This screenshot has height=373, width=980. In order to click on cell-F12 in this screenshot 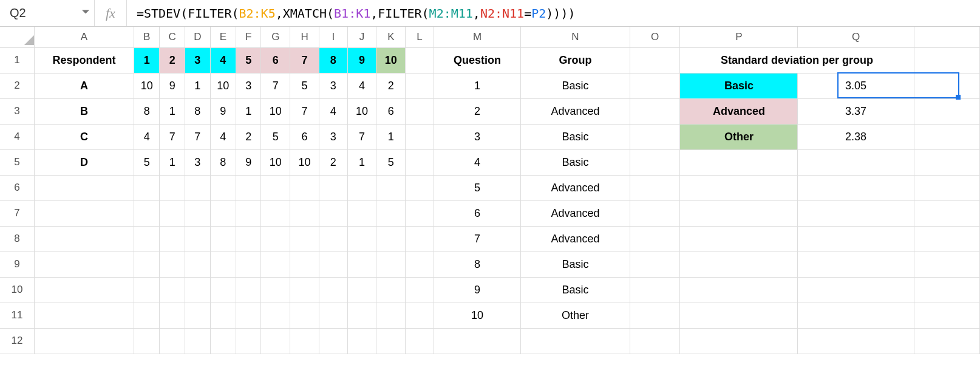, I will do `click(249, 341)`.